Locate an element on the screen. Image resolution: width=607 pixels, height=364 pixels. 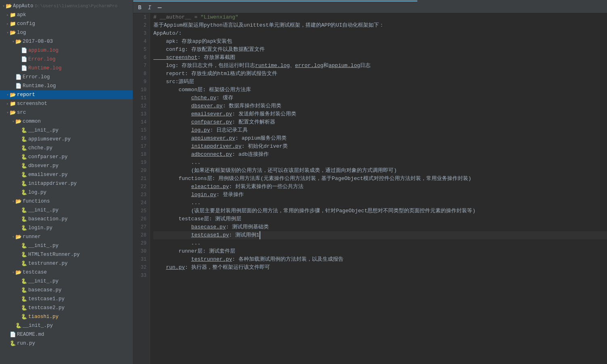
code-text: apk: 存放app的apk安装包 is located at coordinates (193, 42).